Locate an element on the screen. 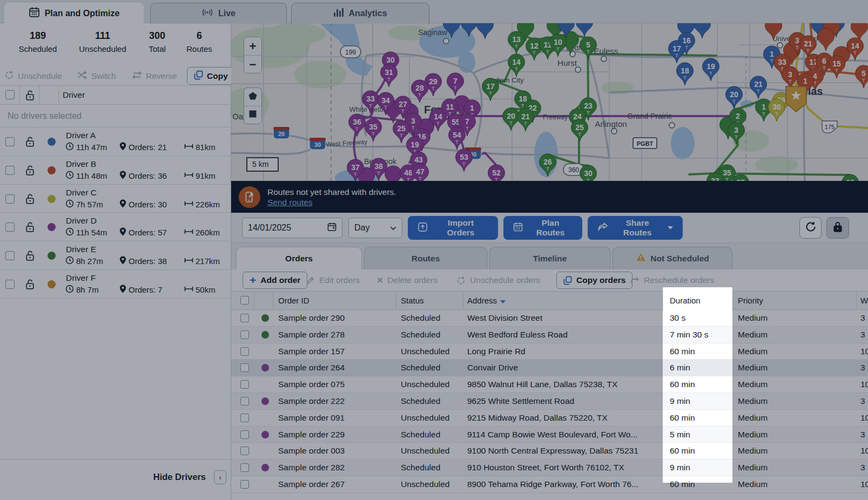 This screenshot has height=500, width=868. tab-plan-and-optimize: Plan and Optimize is located at coordinates (74, 13).